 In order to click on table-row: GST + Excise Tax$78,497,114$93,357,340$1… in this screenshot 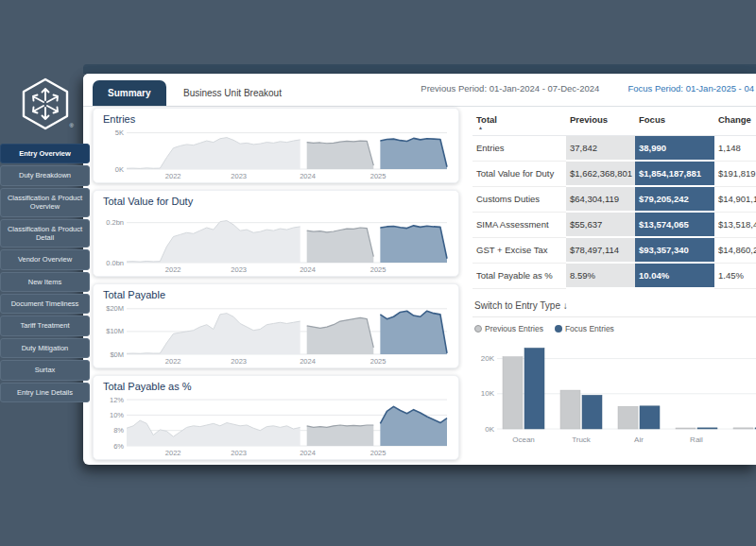, I will do `click(614, 249)`.